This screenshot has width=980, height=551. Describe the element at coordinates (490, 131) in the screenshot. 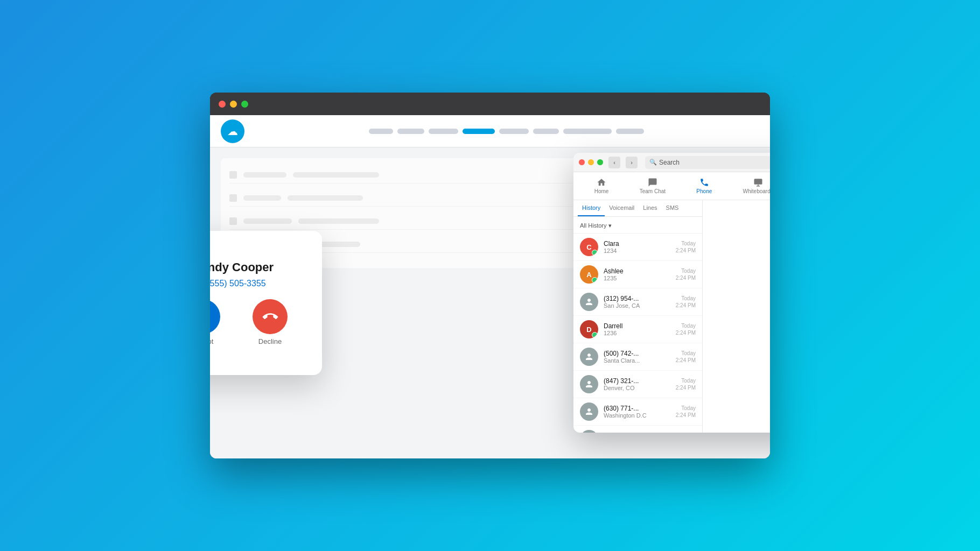

I see `sf-header: ☁` at that location.